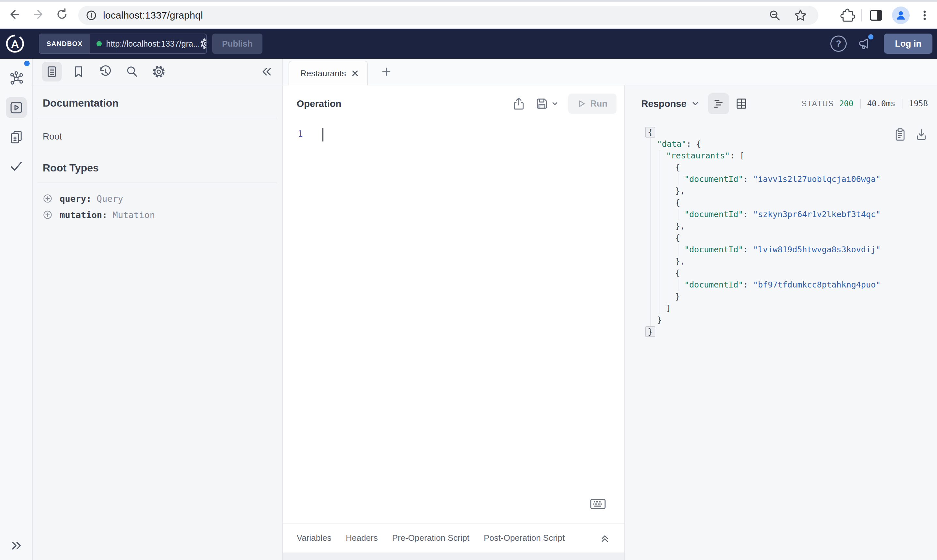  What do you see at coordinates (157, 72) in the screenshot?
I see `documentation-toolbar` at bounding box center [157, 72].